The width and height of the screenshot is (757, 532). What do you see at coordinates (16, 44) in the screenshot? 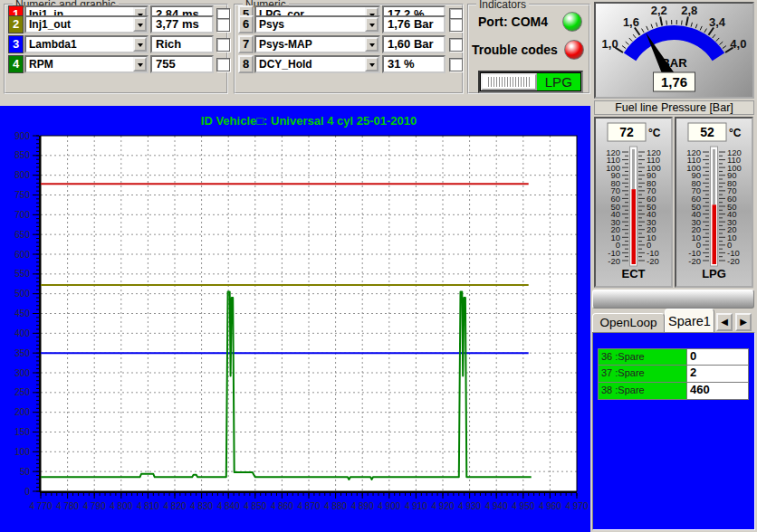
I see `channel-color-badge: 3` at bounding box center [16, 44].